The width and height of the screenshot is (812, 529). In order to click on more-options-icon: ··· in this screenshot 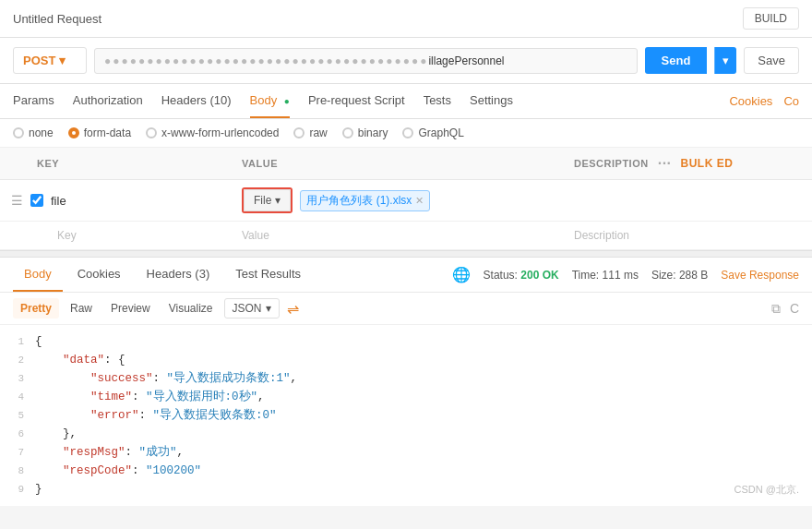, I will do `click(664, 163)`.